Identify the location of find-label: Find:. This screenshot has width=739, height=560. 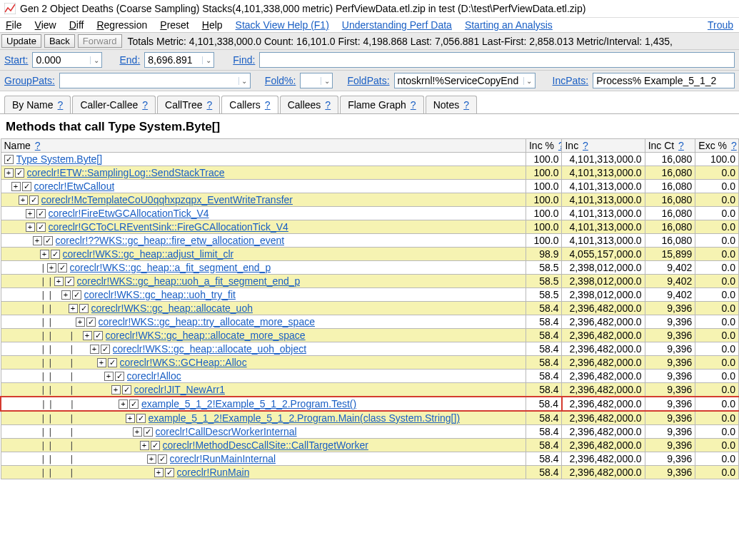
(244, 60).